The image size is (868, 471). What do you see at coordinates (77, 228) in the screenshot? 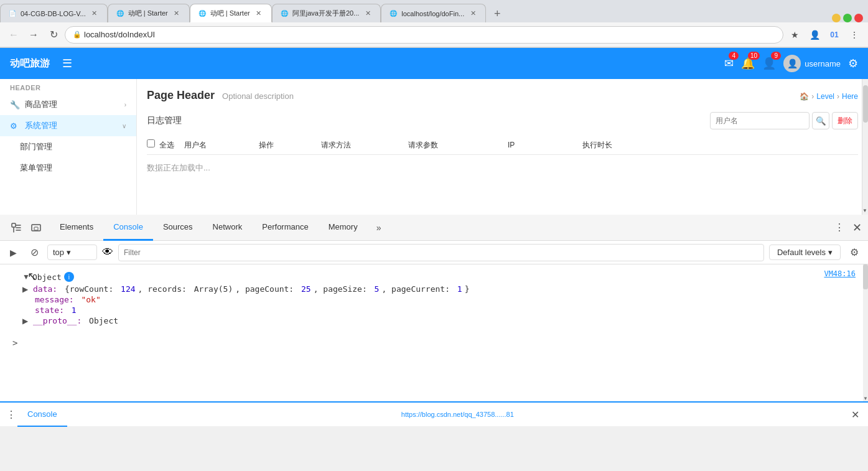
I see `tab-elements: Elements` at bounding box center [77, 228].